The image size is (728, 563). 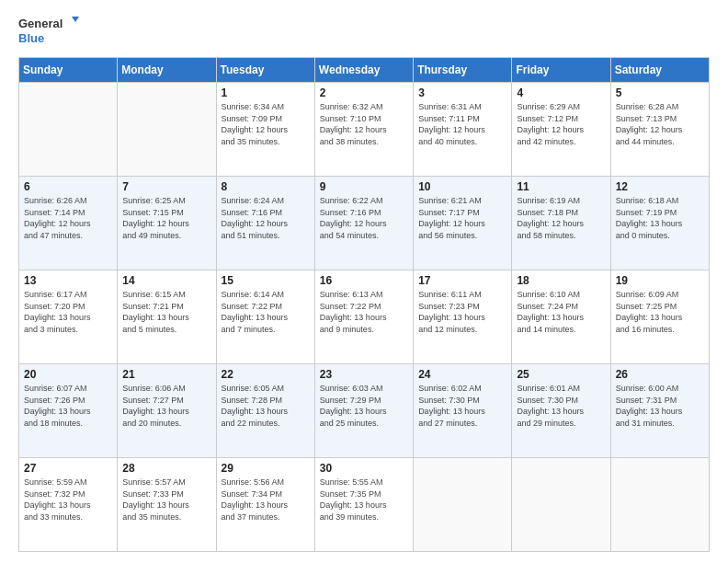 What do you see at coordinates (68, 505) in the screenshot?
I see `calendar-cell: 27Sunrise: 5:59 AM Sunset: 7:32 PM Dayli…` at bounding box center [68, 505].